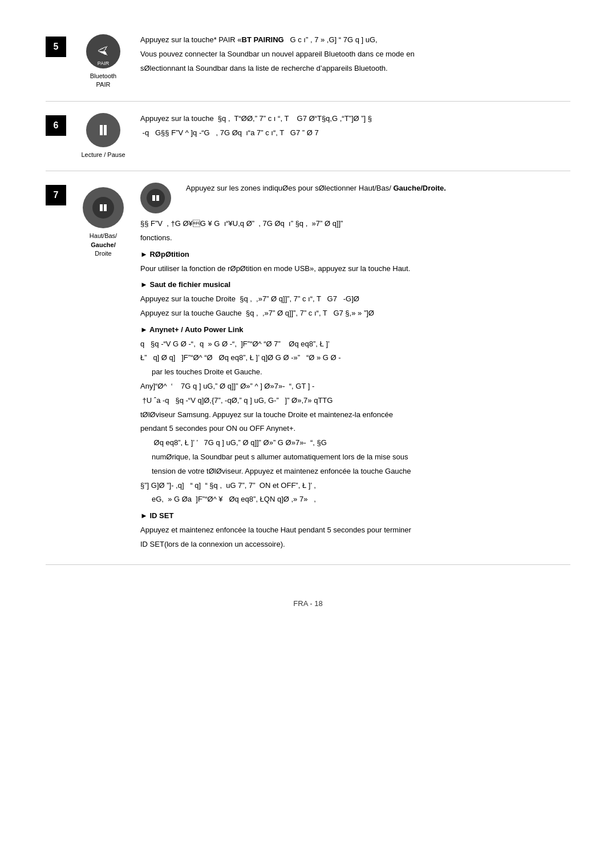 This screenshot has height=844, width=616. I want to click on idset-section: ► ID SET Appuyez et maintenez enfoncée …, so click(355, 530).